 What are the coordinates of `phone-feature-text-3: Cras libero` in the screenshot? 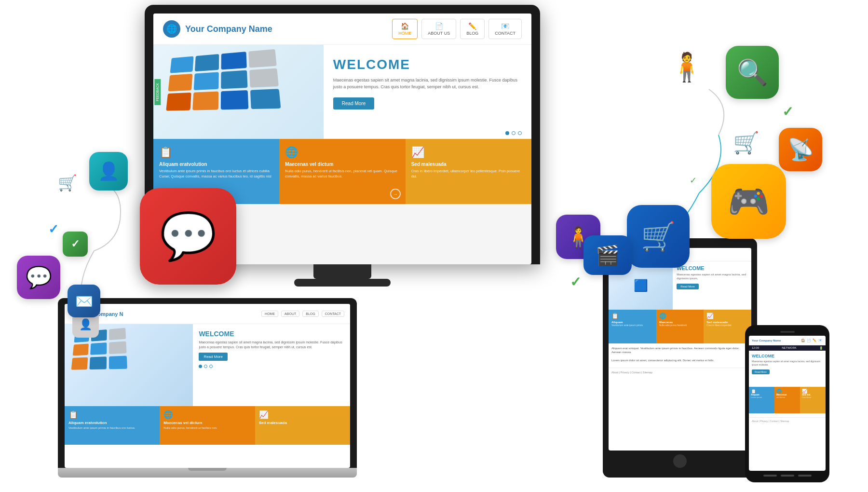 It's located at (813, 397).